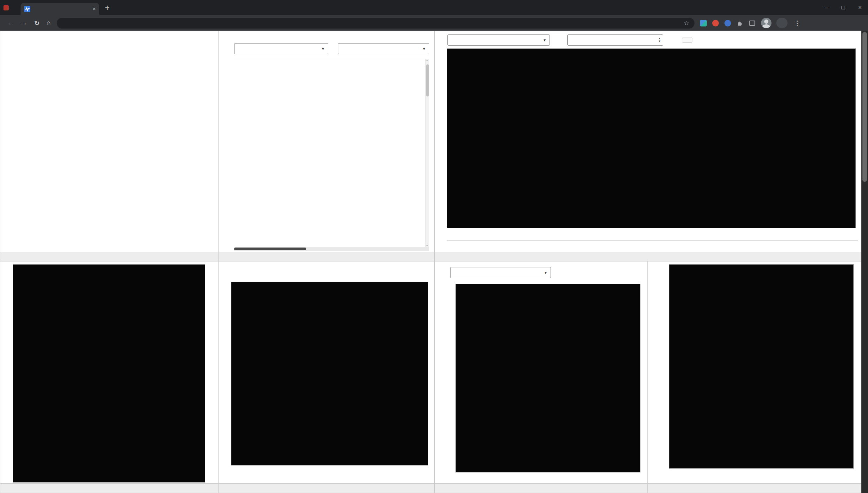 Image resolution: width=868 pixels, height=493 pixels. What do you see at coordinates (332, 33) in the screenshot?
I see `units-summary` at bounding box center [332, 33].